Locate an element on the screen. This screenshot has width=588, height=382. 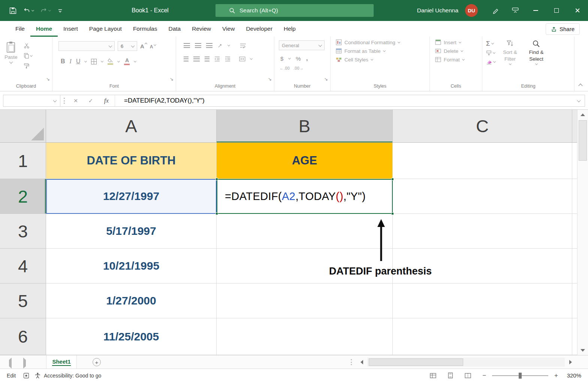
scroll-up-icon is located at coordinates (583, 115).